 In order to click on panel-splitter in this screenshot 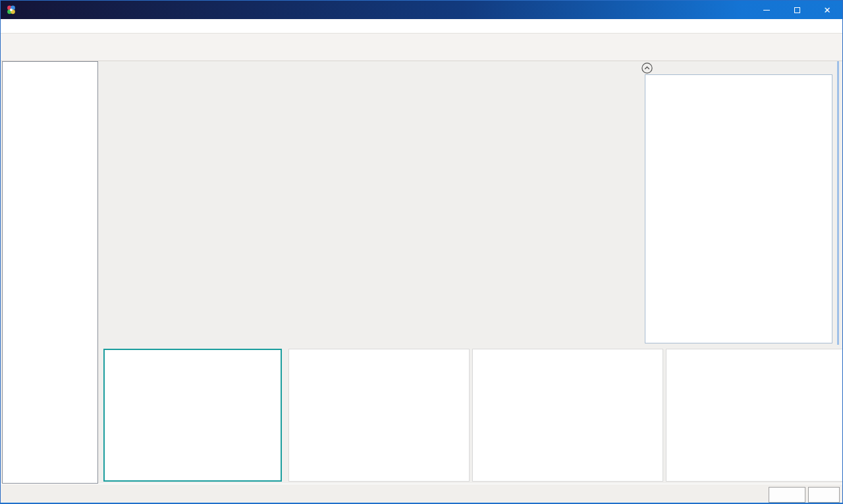, I will do `click(838, 203)`.